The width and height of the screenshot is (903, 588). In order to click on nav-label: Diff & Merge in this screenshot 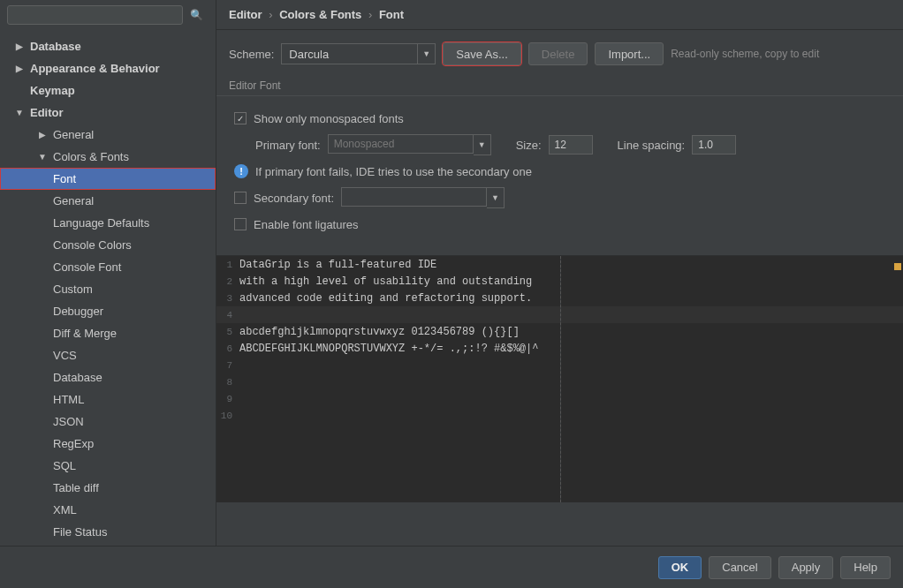, I will do `click(85, 334)`.